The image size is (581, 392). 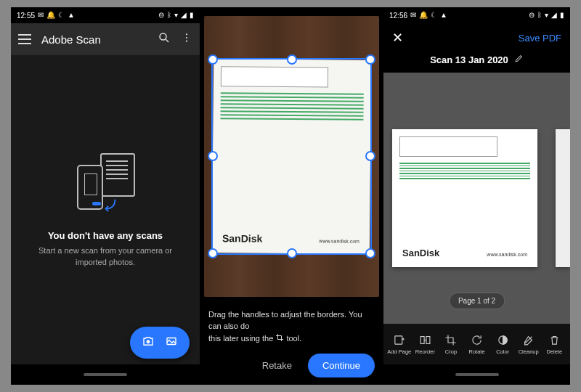 I want to click on edit-toolbar: Add PageReorderCropRotateColorCleanupDel…, so click(x=476, y=344).